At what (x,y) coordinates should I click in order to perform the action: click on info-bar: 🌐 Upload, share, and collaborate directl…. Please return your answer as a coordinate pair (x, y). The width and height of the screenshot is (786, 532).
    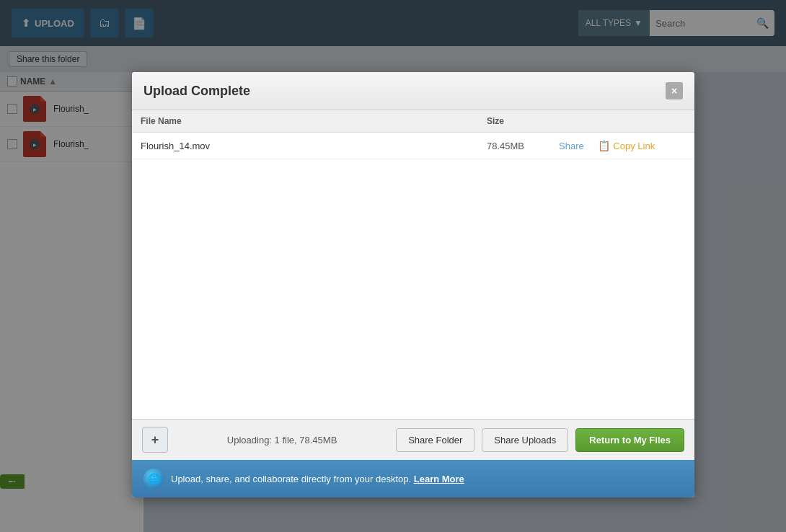
    Looking at the image, I should click on (413, 479).